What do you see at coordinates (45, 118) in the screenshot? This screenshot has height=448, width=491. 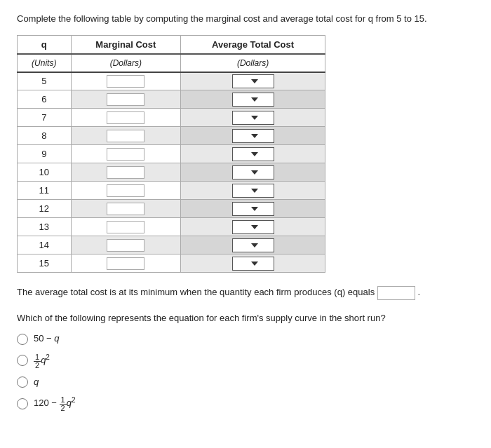 I see `q-cell-7: 7` at bounding box center [45, 118].